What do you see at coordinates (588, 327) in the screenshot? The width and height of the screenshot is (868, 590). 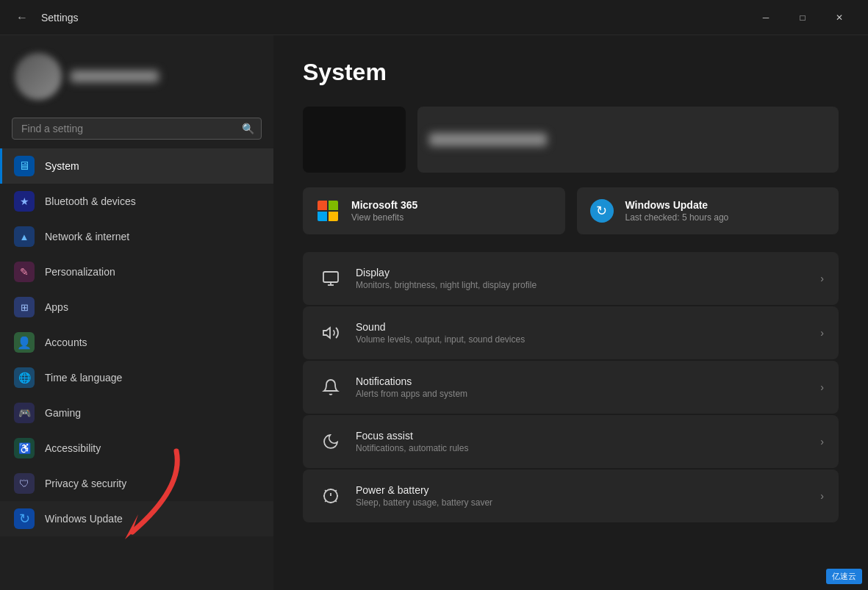 I see `sound-title: Sound` at bounding box center [588, 327].